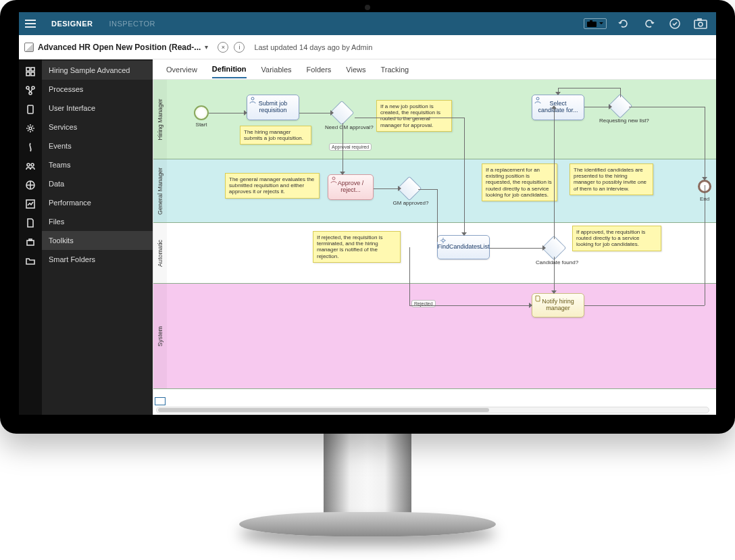 The width and height of the screenshot is (735, 560). Describe the element at coordinates (223, 47) in the screenshot. I see `close-button: ×` at that location.